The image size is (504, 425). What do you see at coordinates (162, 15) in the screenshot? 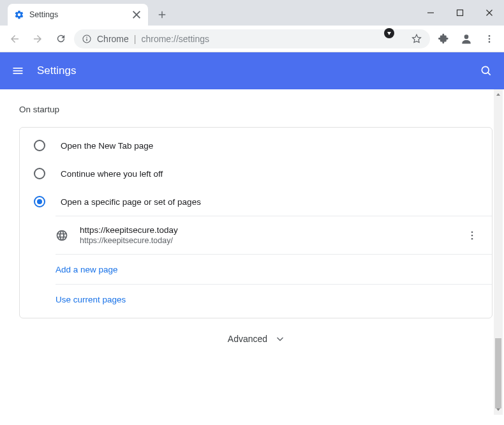
I see `new-tab-button` at bounding box center [162, 15].